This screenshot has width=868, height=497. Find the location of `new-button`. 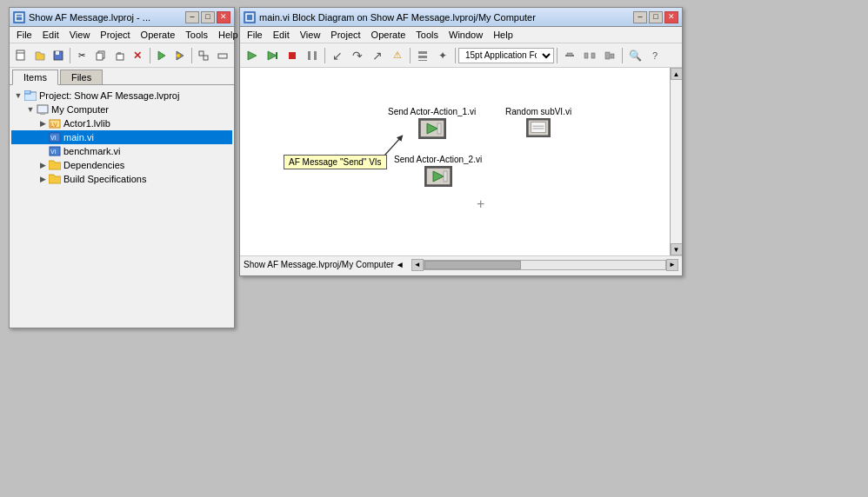

new-button is located at coordinates (21, 56).